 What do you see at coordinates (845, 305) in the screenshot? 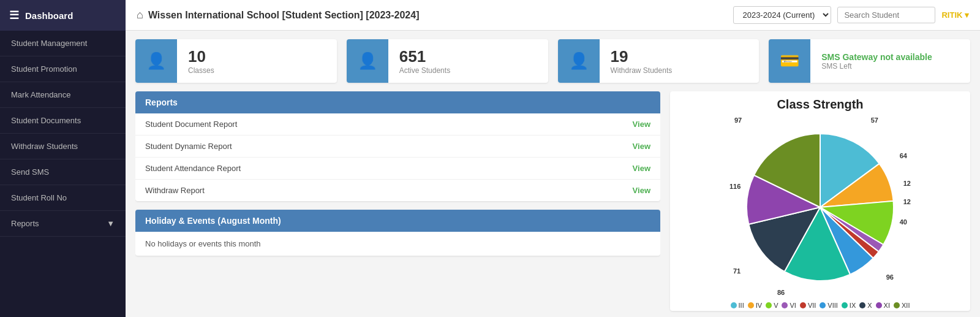
I see `legend-dot-ix` at bounding box center [845, 305].